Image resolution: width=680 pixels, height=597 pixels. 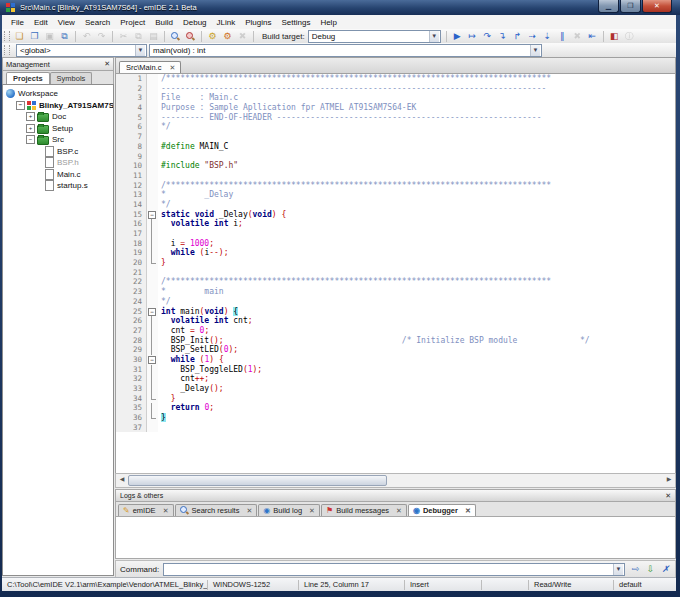 I want to click on code-line-16: 16 volatile int i;, so click(x=396, y=224).